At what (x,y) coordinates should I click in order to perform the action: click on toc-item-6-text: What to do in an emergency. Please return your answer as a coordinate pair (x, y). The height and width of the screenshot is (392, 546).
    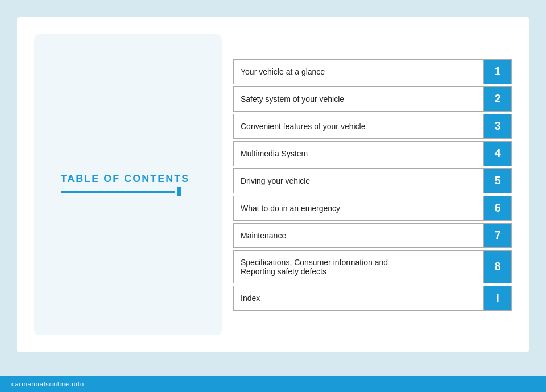
    Looking at the image, I should click on (359, 208).